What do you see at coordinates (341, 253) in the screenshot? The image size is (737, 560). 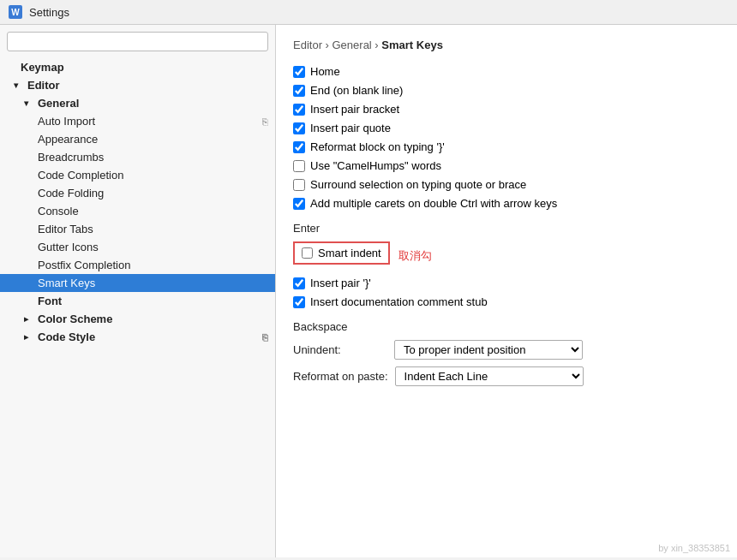 I see `smart-indent-row: Smart indent` at bounding box center [341, 253].